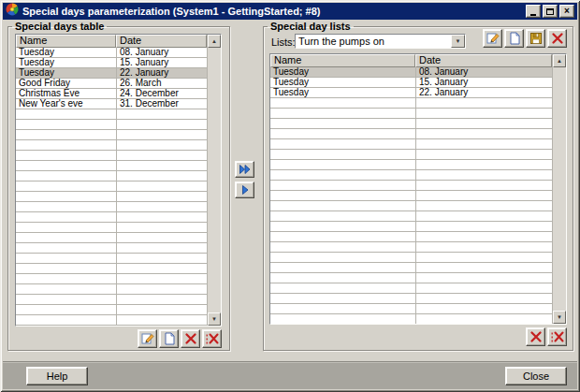  I want to click on move-right-button, so click(245, 190).